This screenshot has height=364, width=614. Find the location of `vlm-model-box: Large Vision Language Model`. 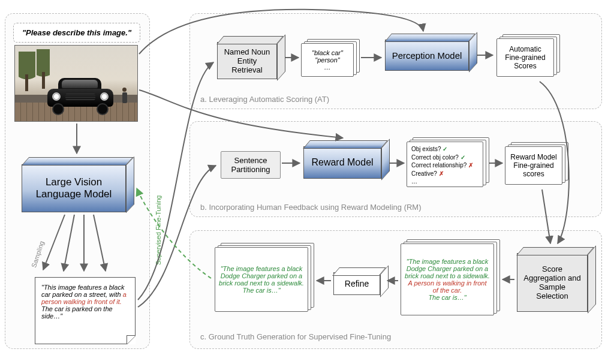

vlm-model-box: Large Vision Language Model is located at coordinates (77, 185).